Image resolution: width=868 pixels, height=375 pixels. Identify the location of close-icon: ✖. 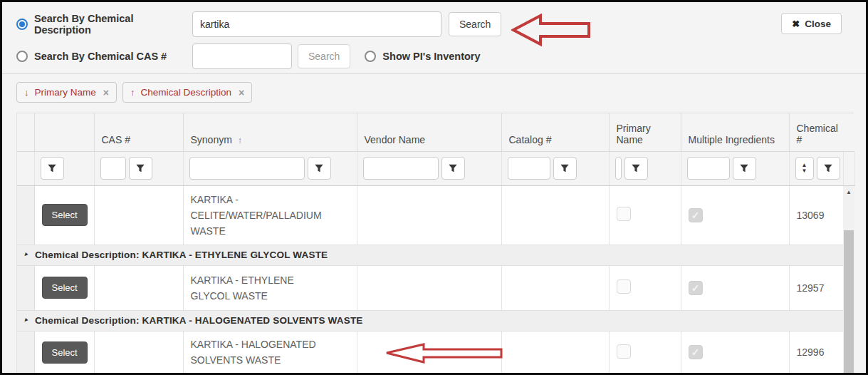
(796, 24).